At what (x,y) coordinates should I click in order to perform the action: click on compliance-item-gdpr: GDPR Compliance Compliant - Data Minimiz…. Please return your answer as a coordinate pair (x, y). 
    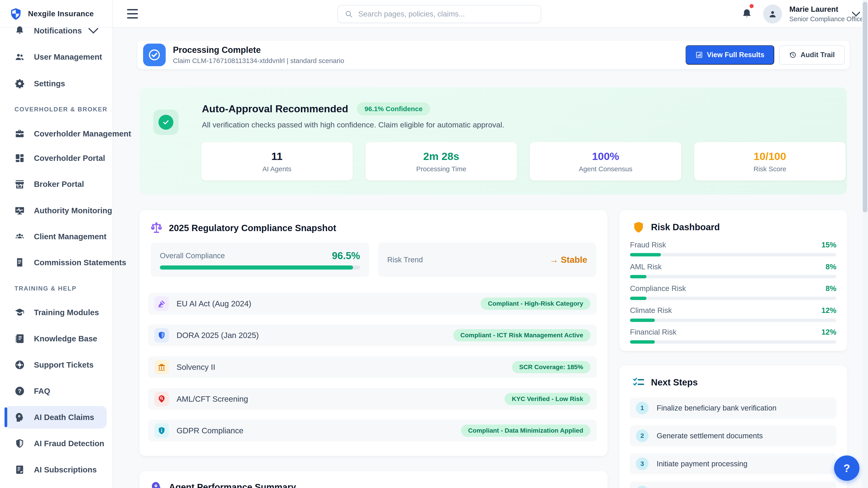
    Looking at the image, I should click on (372, 430).